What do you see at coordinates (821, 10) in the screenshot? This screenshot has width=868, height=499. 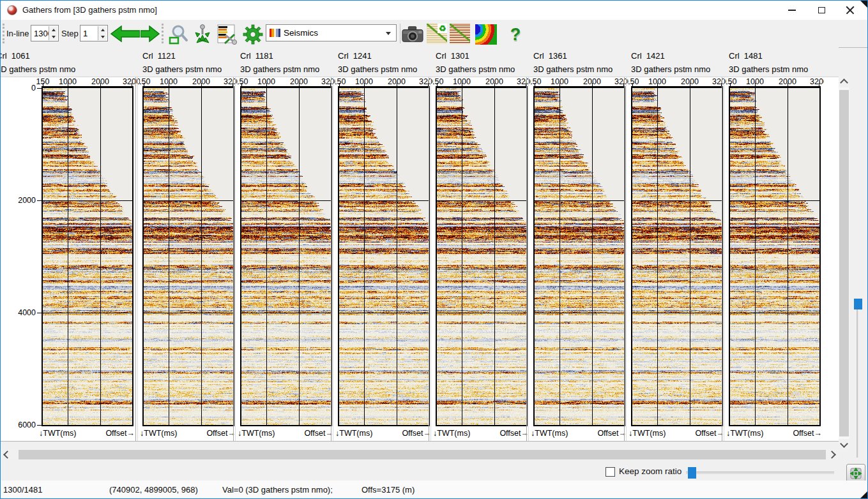 I see `maximize-button` at bounding box center [821, 10].